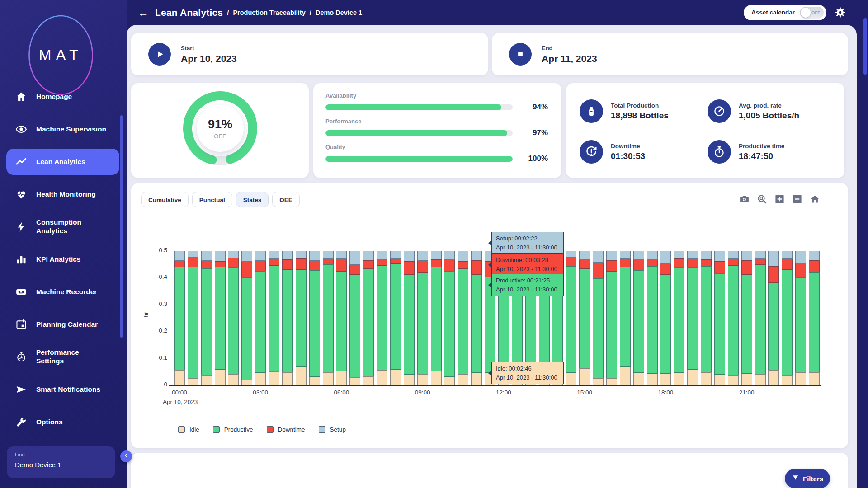 This screenshot has width=868, height=488. Describe the element at coordinates (63, 194) in the screenshot. I see `sidebar-item-health-monitoring: Health Monitoring` at that location.